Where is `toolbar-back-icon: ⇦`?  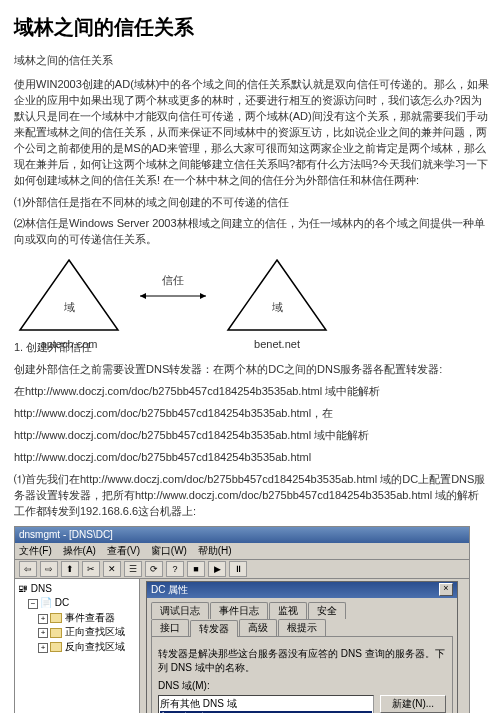
toolbar-back-icon: ⇦ is located at coordinates (28, 569).